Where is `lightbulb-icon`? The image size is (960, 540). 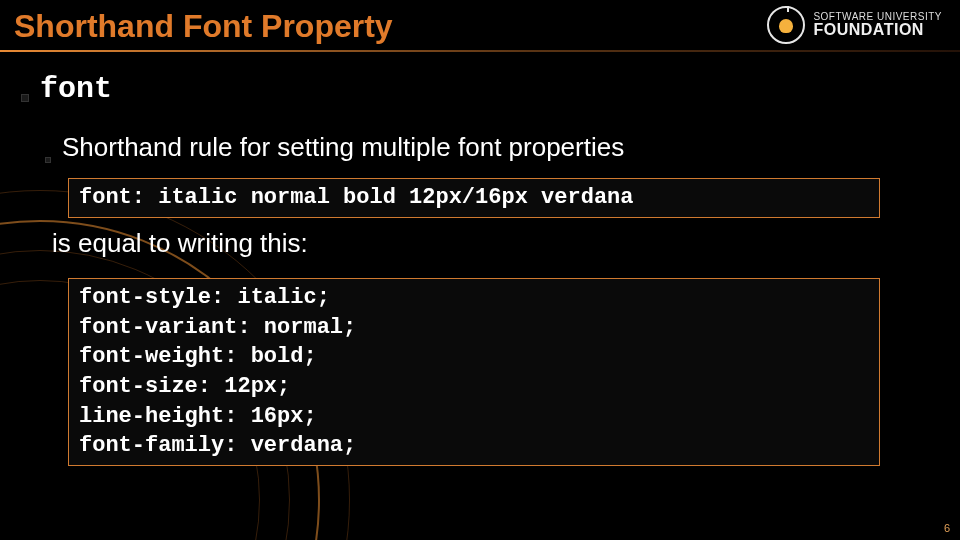 lightbulb-icon is located at coordinates (786, 25).